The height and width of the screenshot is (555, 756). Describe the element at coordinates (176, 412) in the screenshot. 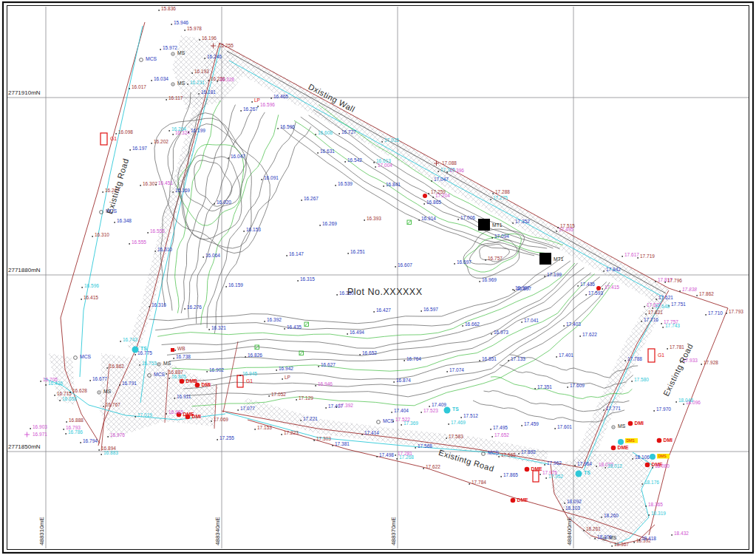

I see `spot-elevation-label: 16.965` at that location.